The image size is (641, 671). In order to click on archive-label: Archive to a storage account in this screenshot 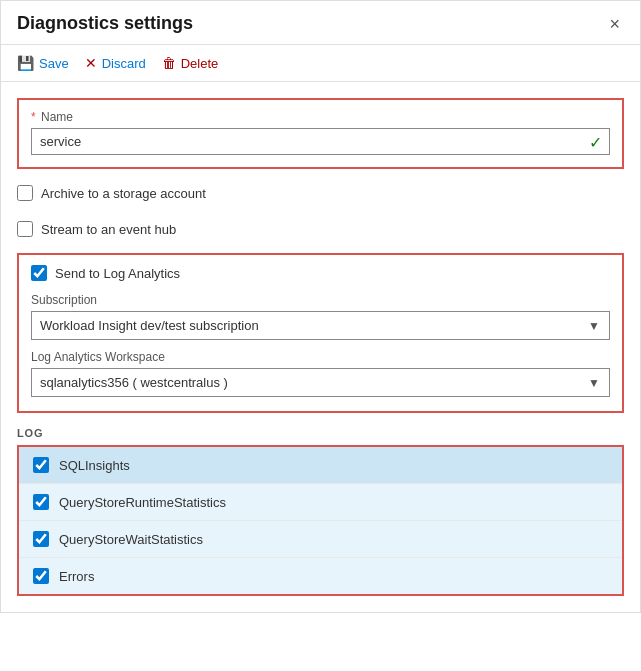, I will do `click(124, 194)`.